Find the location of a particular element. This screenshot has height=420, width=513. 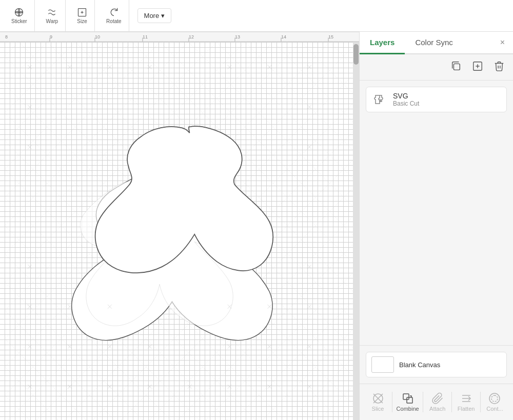

rotate-button: Rotate is located at coordinates (114, 15).